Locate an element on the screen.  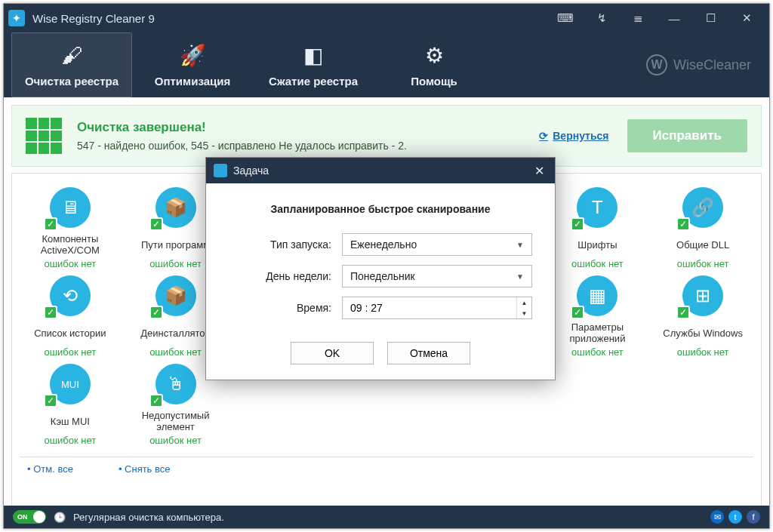
weekday-label: День недели: is located at coordinates (285, 276).